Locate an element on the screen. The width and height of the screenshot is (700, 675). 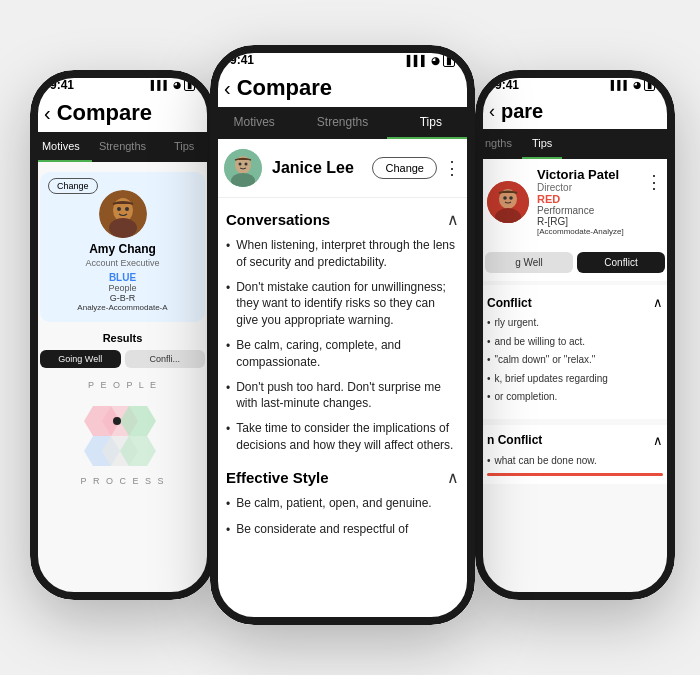
left-title: Compare is located at coordinates (104, 113).